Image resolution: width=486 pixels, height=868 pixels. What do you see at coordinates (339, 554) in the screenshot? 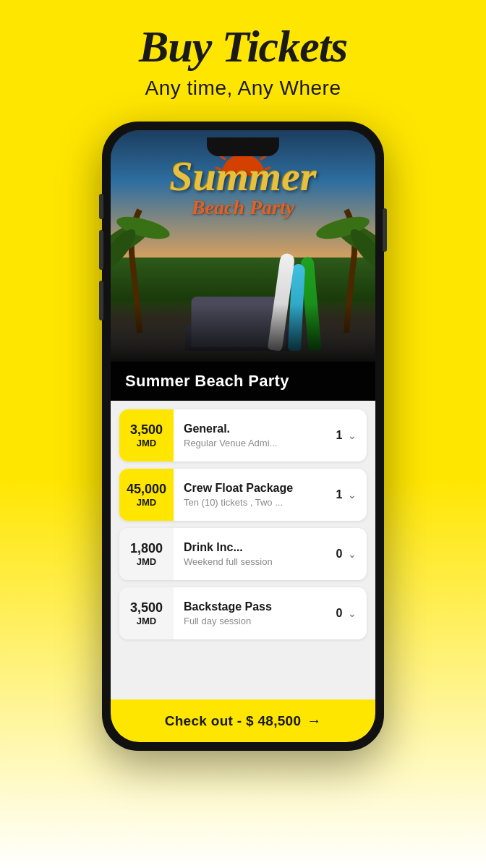
I see `ticket-qty-value-drink-inc: 0` at bounding box center [339, 554].